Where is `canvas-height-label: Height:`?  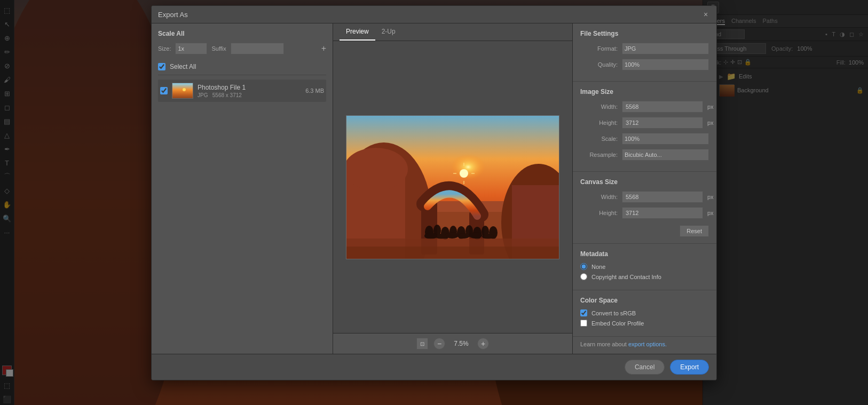 canvas-height-label: Height: is located at coordinates (599, 213).